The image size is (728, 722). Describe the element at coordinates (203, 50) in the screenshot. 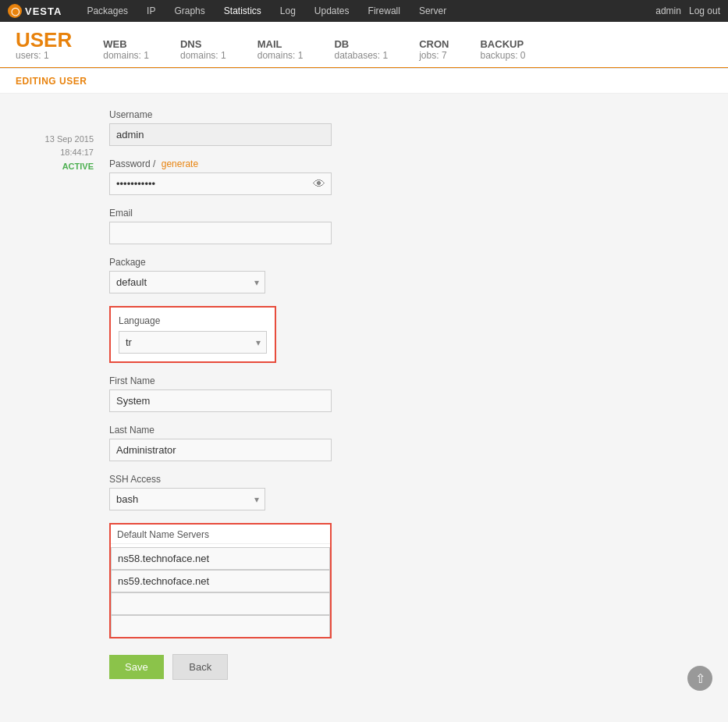

I see `section-dns: DNS domains: 1` at that location.